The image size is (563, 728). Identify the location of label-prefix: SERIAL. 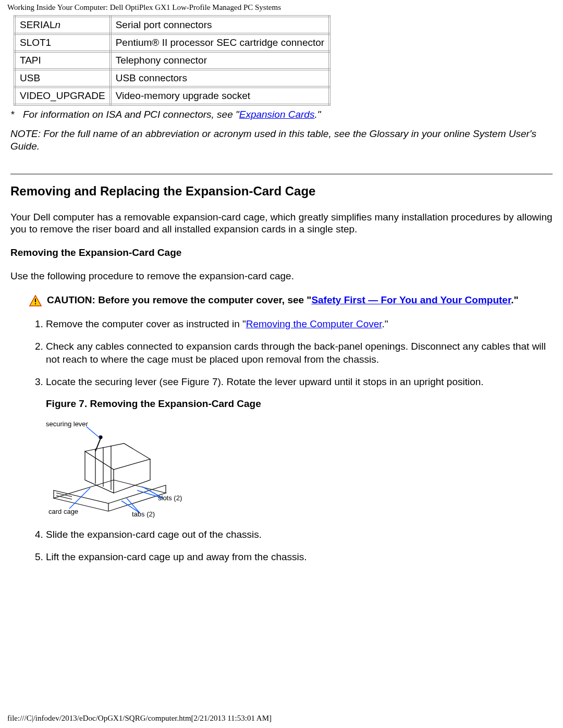
(38, 25).